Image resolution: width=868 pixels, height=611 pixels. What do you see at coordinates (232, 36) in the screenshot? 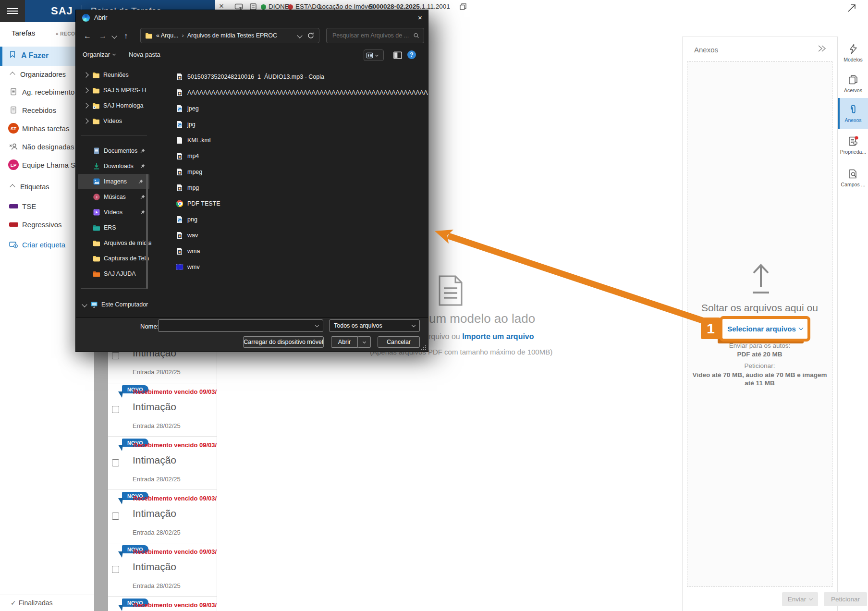
I see `breadcrumb-current: Arquivos de mídia Testes EPROC` at bounding box center [232, 36].